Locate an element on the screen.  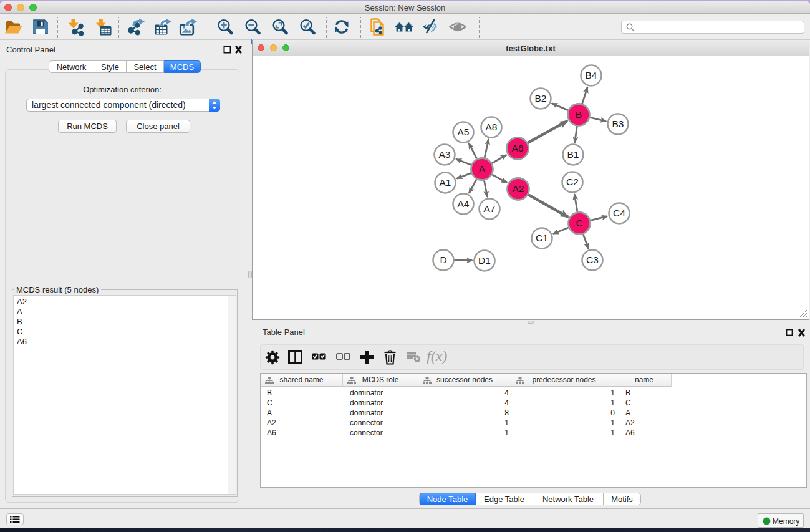
svg-text: D1 is located at coordinates (485, 261).